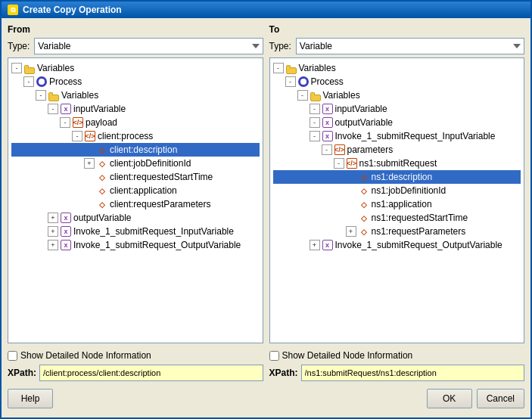  What do you see at coordinates (135, 177) in the screenshot?
I see `tree-node: ◇client:requestedStartTime` at bounding box center [135, 177].